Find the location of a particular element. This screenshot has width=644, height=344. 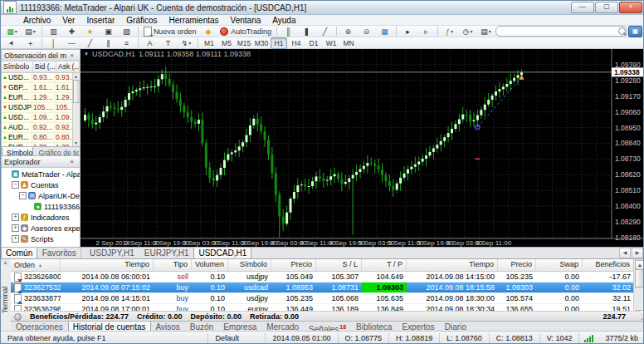

chart-tabs-left-icon: ◀ is located at coordinates (625, 253).